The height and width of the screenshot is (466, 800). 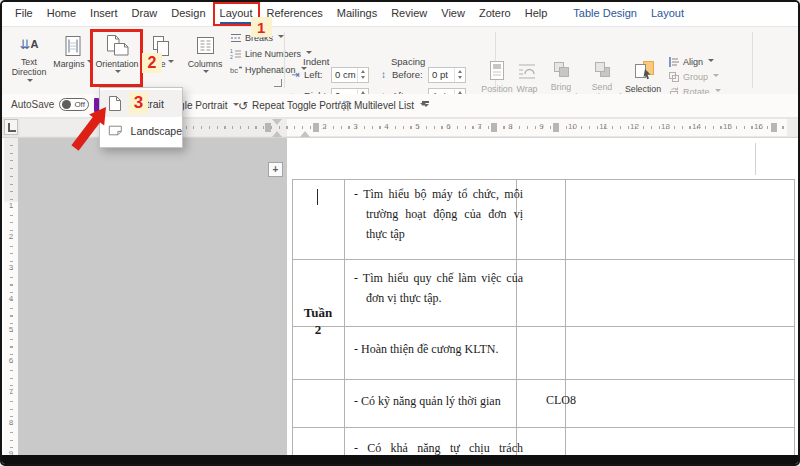 I want to click on task-cell: - Hoàn thiện đề cương KLTN., so click(x=438, y=350).